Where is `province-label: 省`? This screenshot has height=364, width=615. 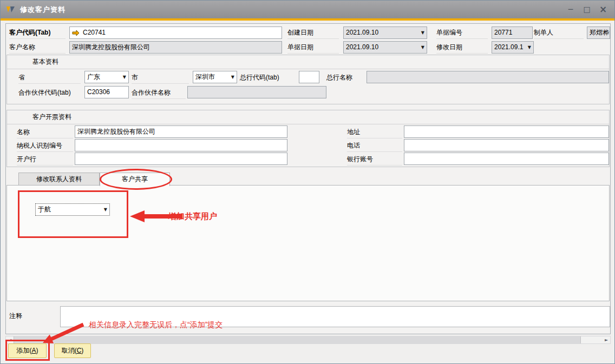
province-label: 省 is located at coordinates (50, 78).